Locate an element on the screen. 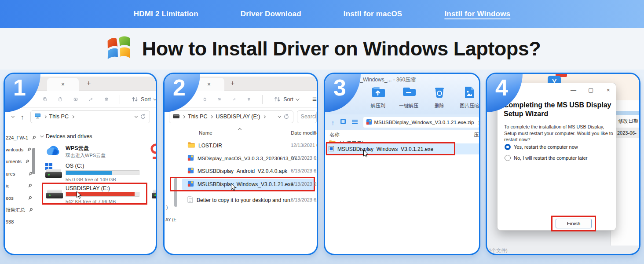 Image resolution: width=644 pixels, height=264 pixels. zip-address-row: ↑ MSUSBDisplay_Windows_V3.0.1.21.exe.zip… is located at coordinates (402, 122).